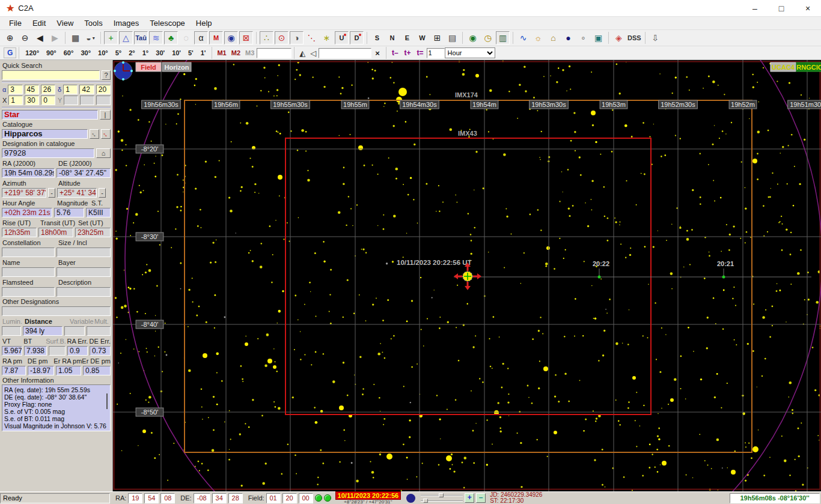 The width and height of the screenshot is (821, 504). Describe the element at coordinates (368, 496) in the screenshot. I see `status-datetime: 10/11/2023 20:22:56` at that location.